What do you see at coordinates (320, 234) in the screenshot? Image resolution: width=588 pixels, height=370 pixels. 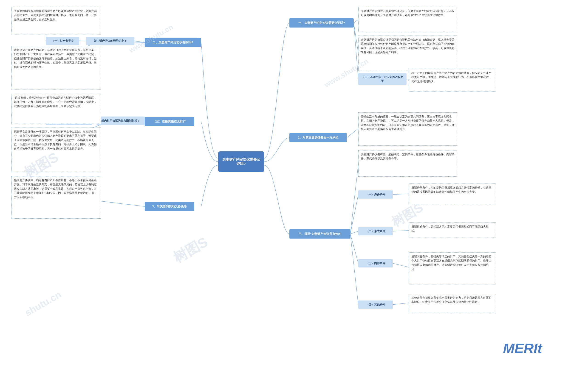 I see `right-l1-node-3: 三、哪些 夫妻财产协议是有效的` at bounding box center [320, 234].